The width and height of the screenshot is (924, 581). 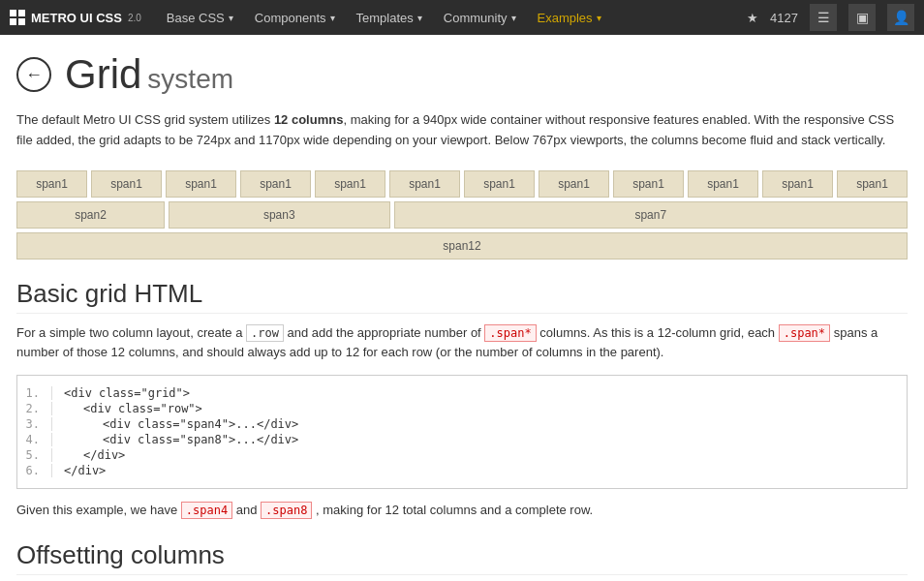 I want to click on grid-cell-span7: span7, so click(x=651, y=215).